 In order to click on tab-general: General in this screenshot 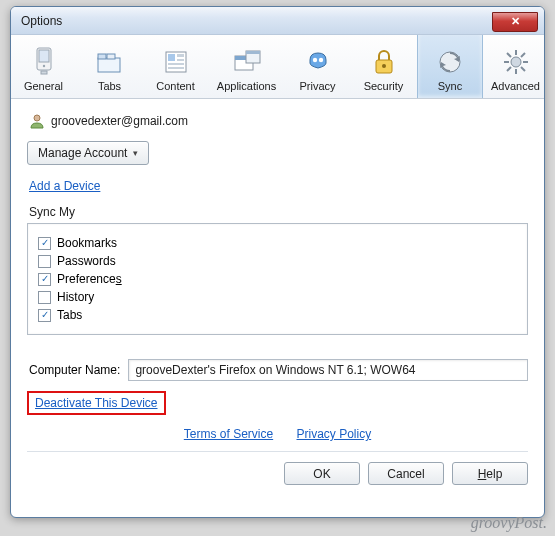, I will do `click(44, 66)`.